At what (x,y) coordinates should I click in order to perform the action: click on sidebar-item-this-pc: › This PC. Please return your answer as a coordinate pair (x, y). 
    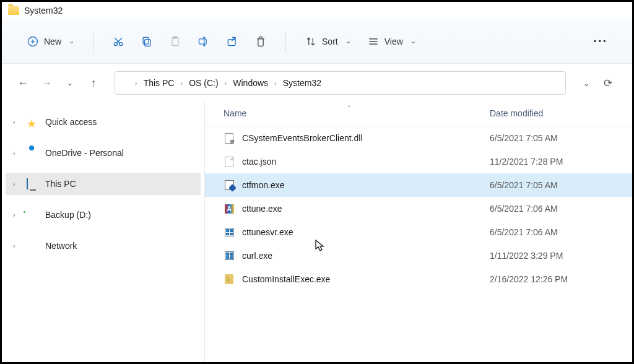
    Looking at the image, I should click on (103, 184).